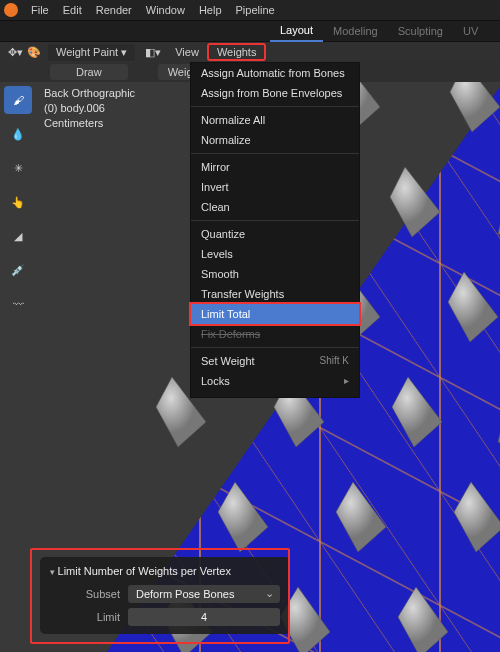 Image resolution: width=500 pixels, height=652 pixels. What do you see at coordinates (346, 380) in the screenshot?
I see `submenu-arrow-icon: ▸` at bounding box center [346, 380].